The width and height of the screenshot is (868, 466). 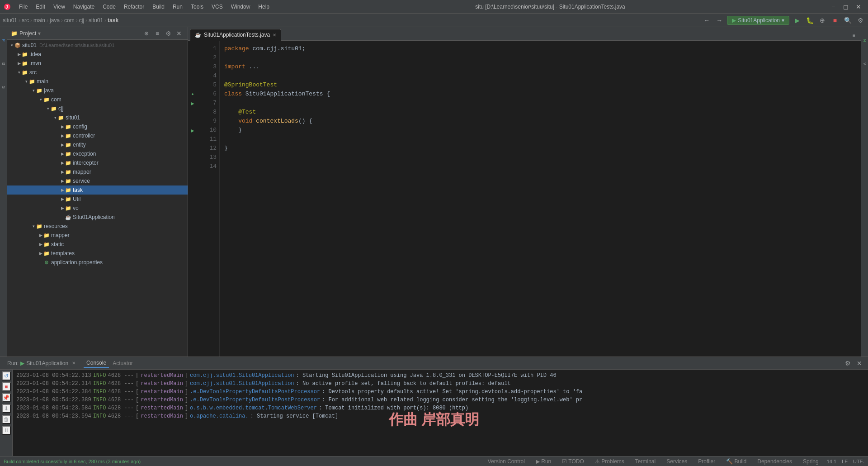 I want to click on sidebar-icon-bookmarks: B, so click(x=4, y=64).